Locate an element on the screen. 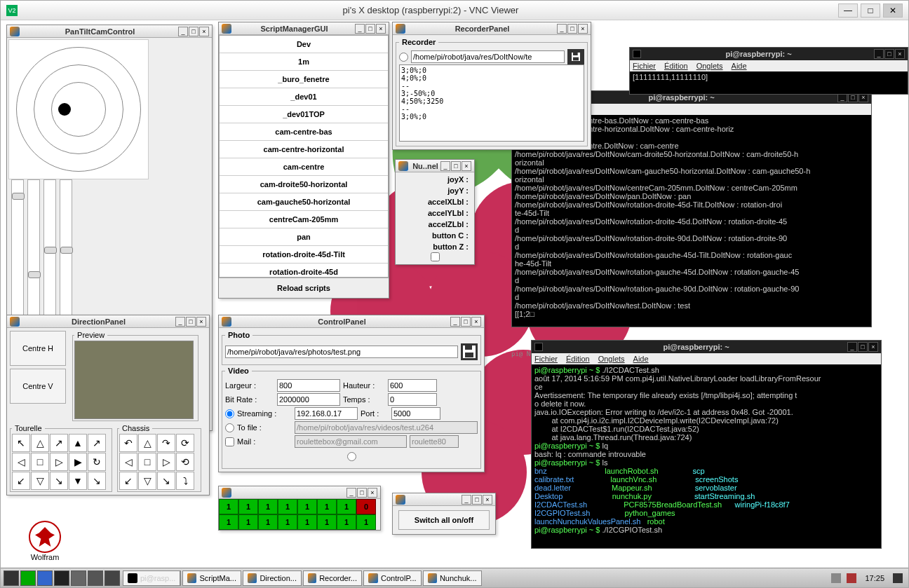 The image size is (909, 588). arrow-icon: ⟳ is located at coordinates (185, 443).